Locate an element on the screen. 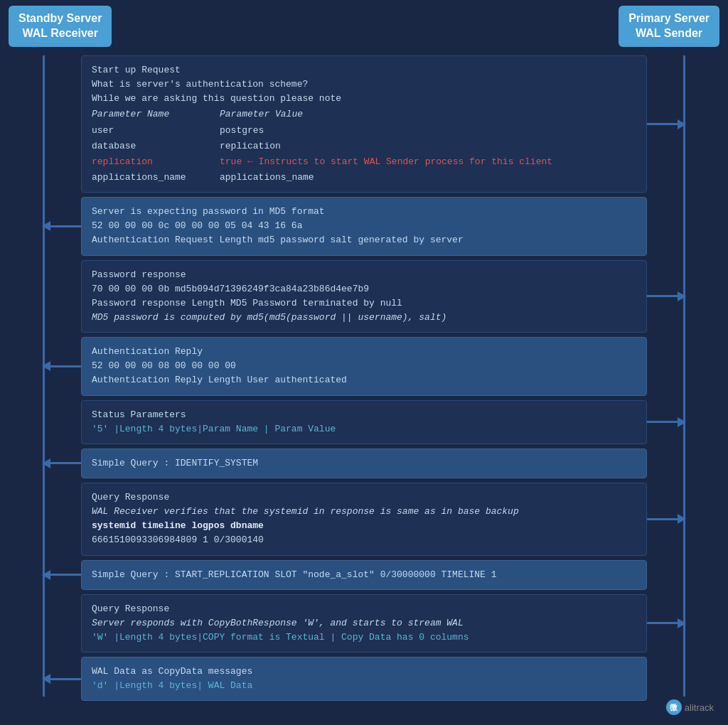 The width and height of the screenshot is (728, 725). message-row-start-replication: Simple Query : START_REPLICATION SLOT "n… is located at coordinates (364, 575).